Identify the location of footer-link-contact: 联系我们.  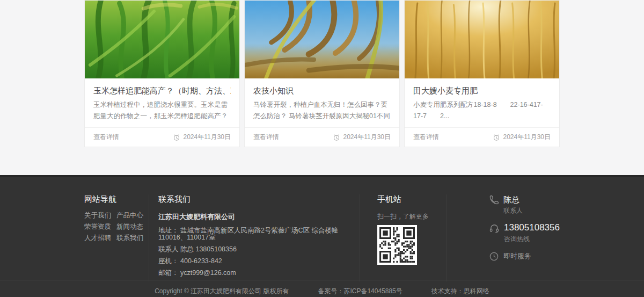
(133, 238).